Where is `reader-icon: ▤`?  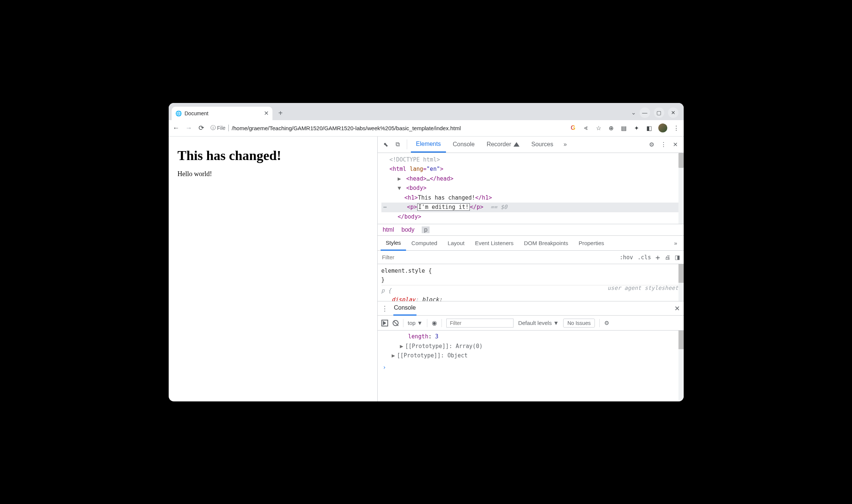 reader-icon: ▤ is located at coordinates (624, 128).